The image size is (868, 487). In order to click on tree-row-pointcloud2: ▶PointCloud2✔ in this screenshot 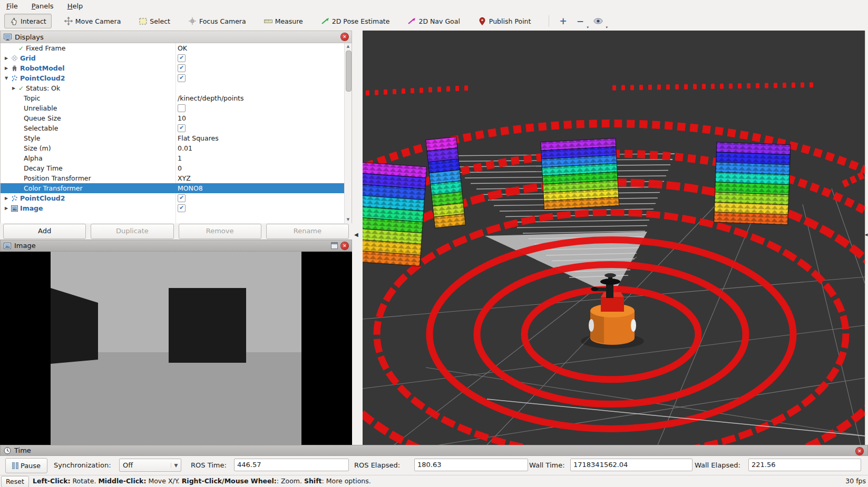, I will do `click(176, 198)`.